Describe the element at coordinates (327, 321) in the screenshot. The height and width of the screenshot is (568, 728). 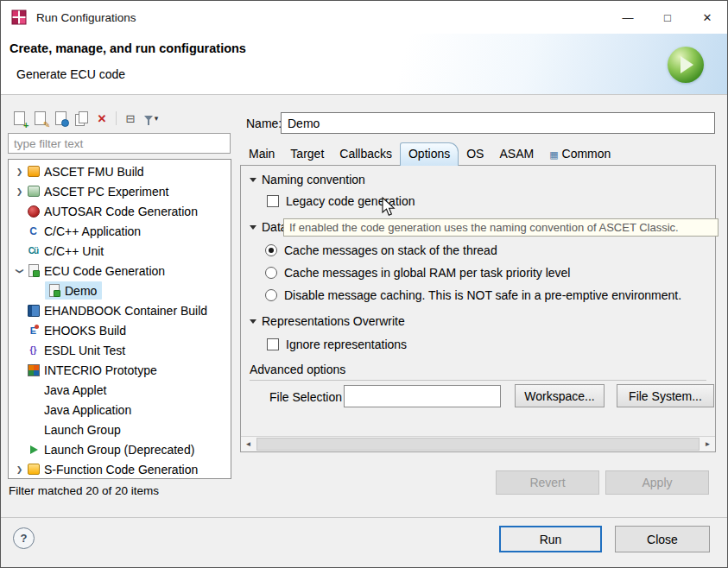
I see `section-representations-overwrite: Representations Overwrite` at that location.